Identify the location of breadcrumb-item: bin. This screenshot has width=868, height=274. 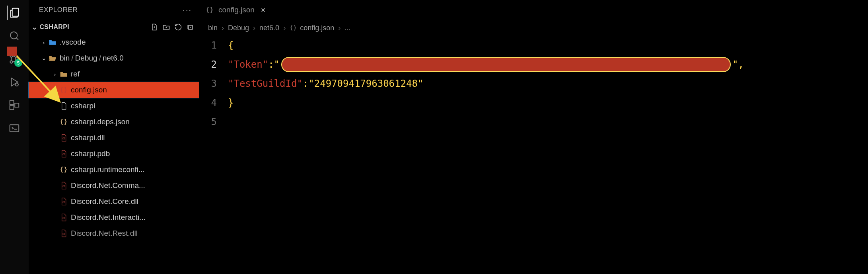
(213, 28).